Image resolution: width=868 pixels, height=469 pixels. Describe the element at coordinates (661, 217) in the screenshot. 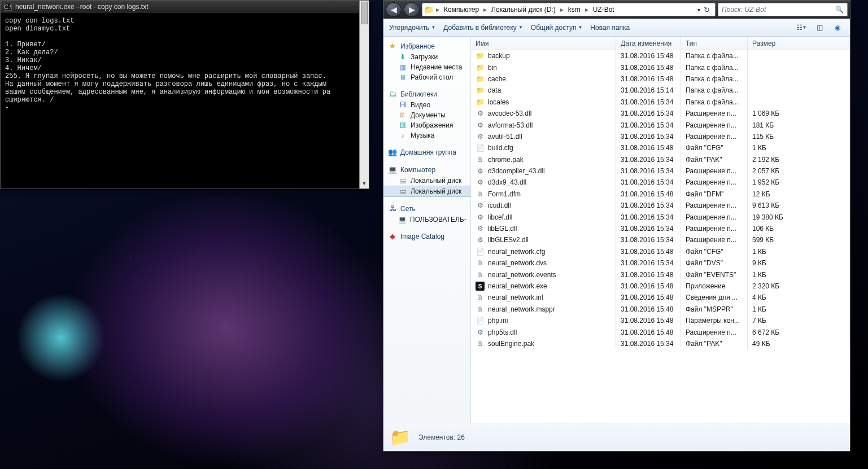

I see `table-row: ⚙libcef.dll31.08.2016 15:34Расширение п.…` at that location.